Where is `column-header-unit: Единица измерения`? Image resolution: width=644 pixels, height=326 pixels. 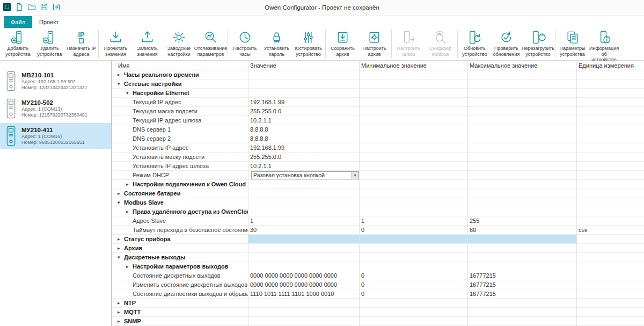
column-header-unit: Единица измерения is located at coordinates (610, 66).